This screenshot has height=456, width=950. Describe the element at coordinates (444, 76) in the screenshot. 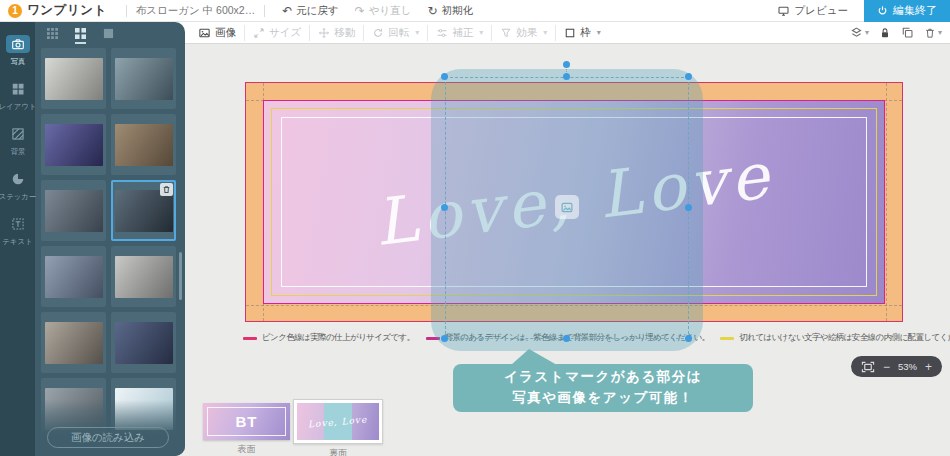

I see `resize-handle-nw` at that location.